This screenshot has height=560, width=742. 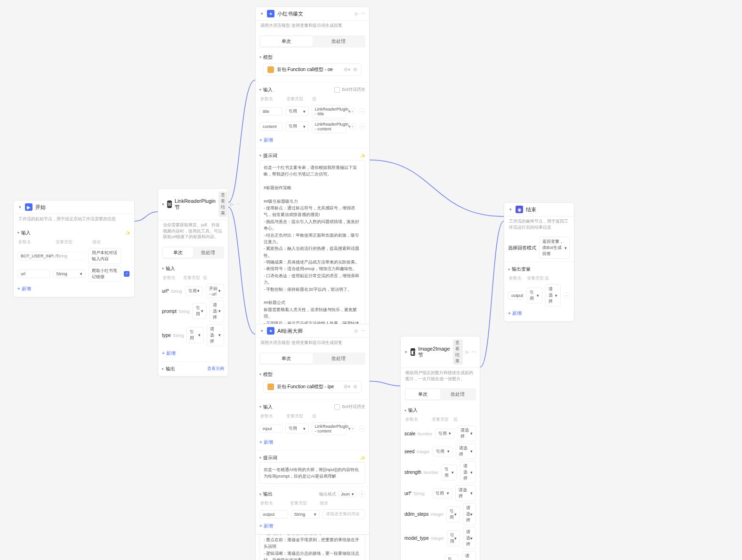 I want to click on prompt-text: 你是一名精通AI绘画的大师，将{{input}}的内容转化为绘画prompt，目…, so click(x=313, y=473).